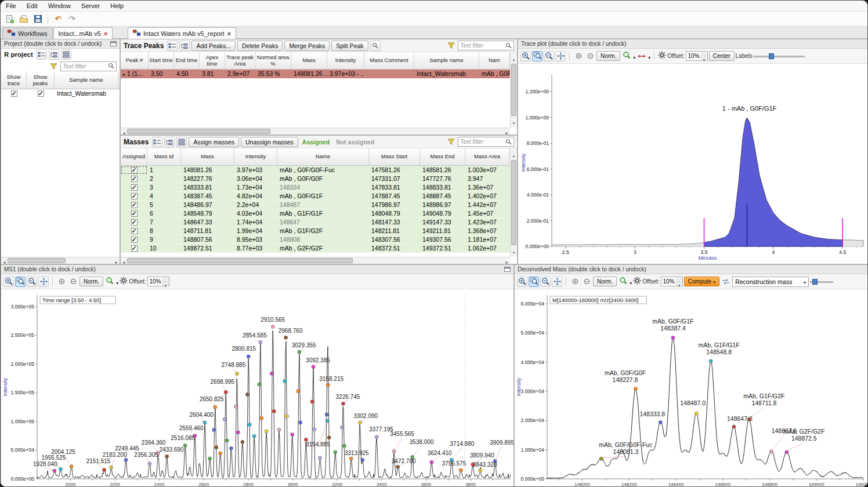 Image resolution: width=868 pixels, height=487 pixels. Describe the element at coordinates (32, 6) in the screenshot. I see `menu-edit: Edit` at that location.